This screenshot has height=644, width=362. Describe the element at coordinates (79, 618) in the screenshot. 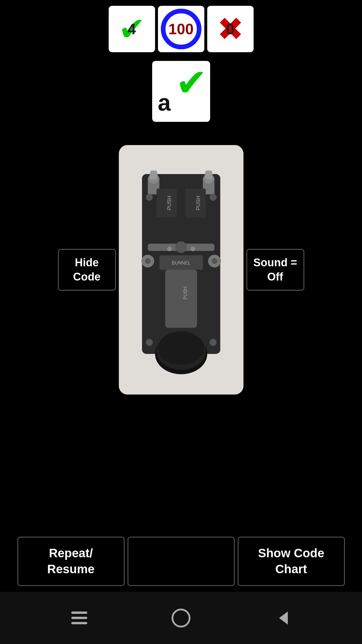

I see `menu-button` at that location.